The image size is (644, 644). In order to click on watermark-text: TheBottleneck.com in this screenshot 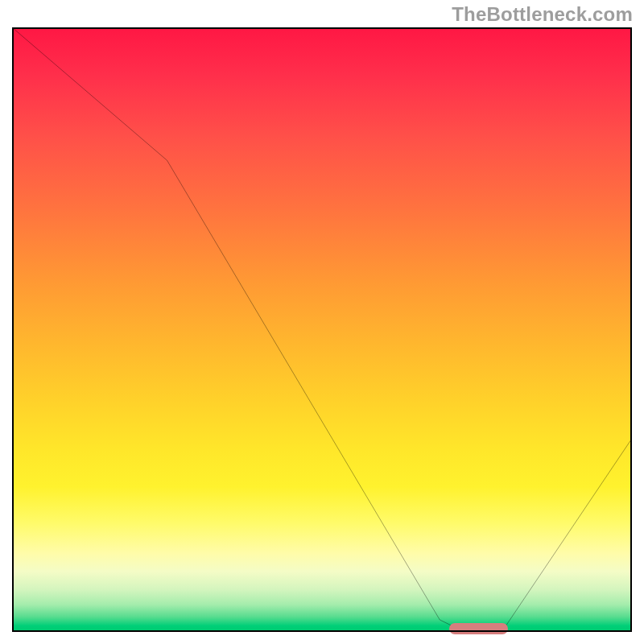, I will do `click(543, 14)`.